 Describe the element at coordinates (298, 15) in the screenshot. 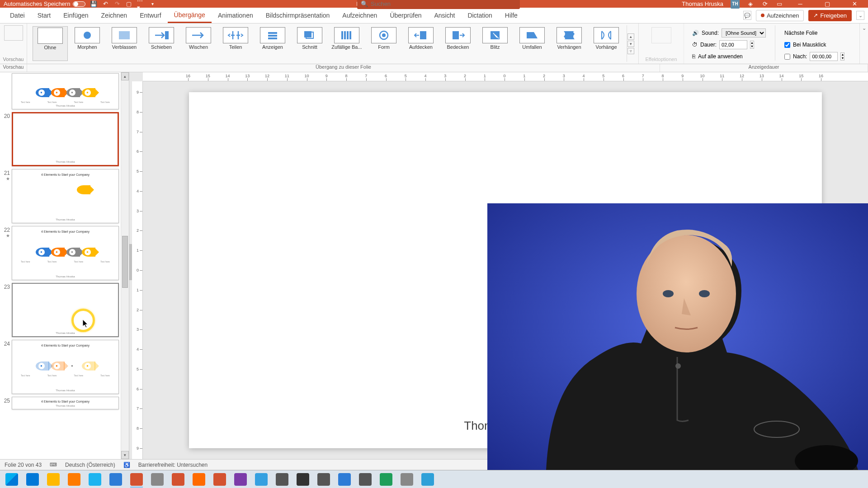

I see `menu-tab-bildschirmpräsentation: Bildschirmpräsentation` at that location.